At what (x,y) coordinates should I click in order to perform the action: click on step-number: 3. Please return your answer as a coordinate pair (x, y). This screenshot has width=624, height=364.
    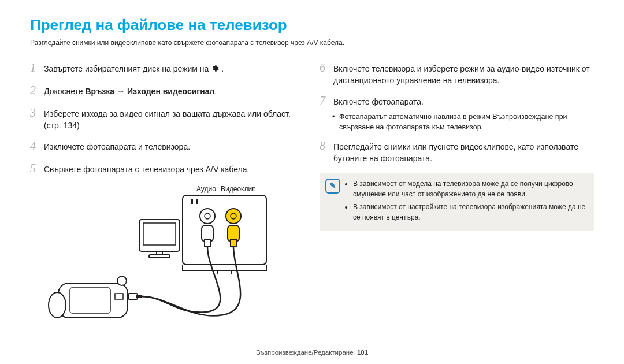
    Looking at the image, I should click on (37, 113).